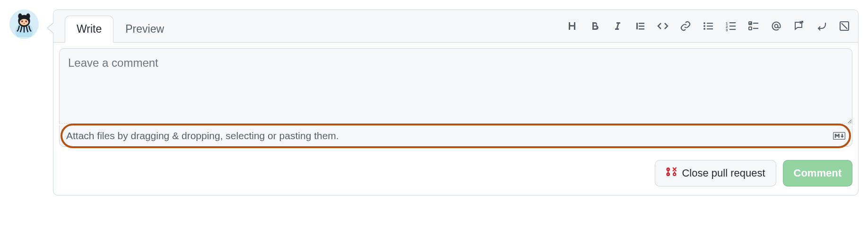 The height and width of the screenshot is (248, 868). What do you see at coordinates (818, 173) in the screenshot?
I see `comment-button: Comment` at bounding box center [818, 173].